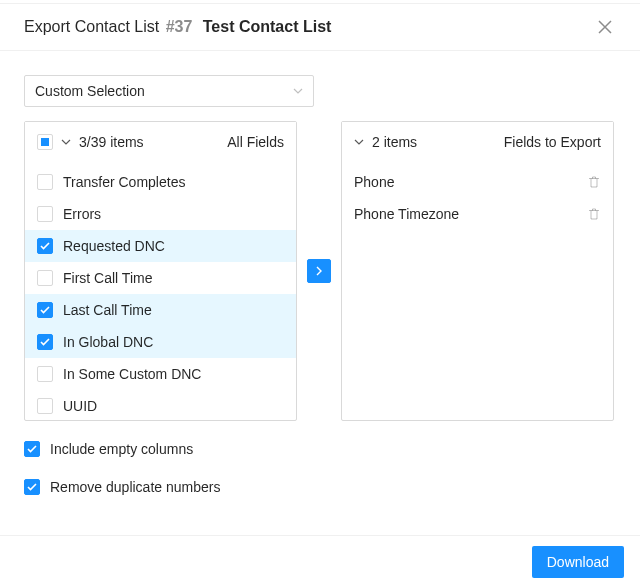  Describe the element at coordinates (112, 142) in the screenshot. I see `available-fields-count: 3/39 items` at that location.